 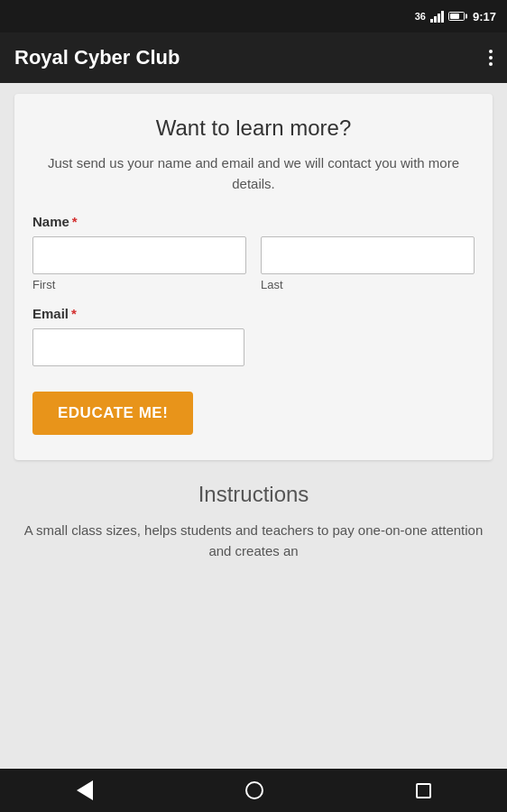 What do you see at coordinates (254, 494) in the screenshot?
I see `instructions-heading: Instructions` at bounding box center [254, 494].